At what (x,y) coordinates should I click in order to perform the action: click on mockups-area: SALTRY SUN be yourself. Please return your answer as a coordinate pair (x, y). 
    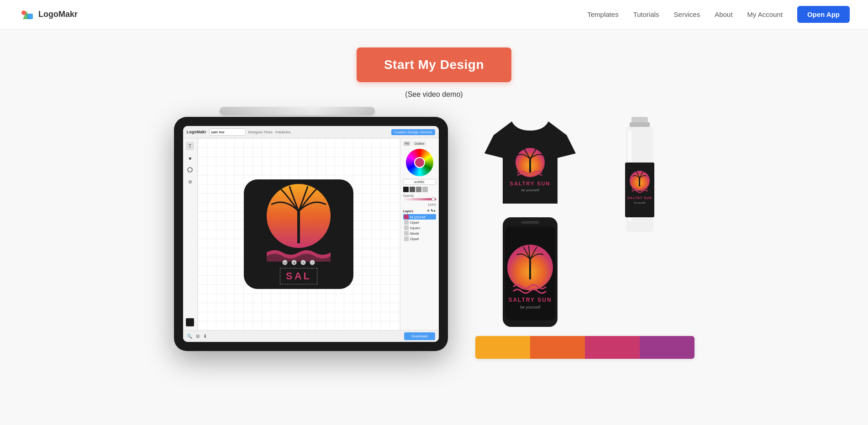
    Looking at the image, I should click on (585, 236).